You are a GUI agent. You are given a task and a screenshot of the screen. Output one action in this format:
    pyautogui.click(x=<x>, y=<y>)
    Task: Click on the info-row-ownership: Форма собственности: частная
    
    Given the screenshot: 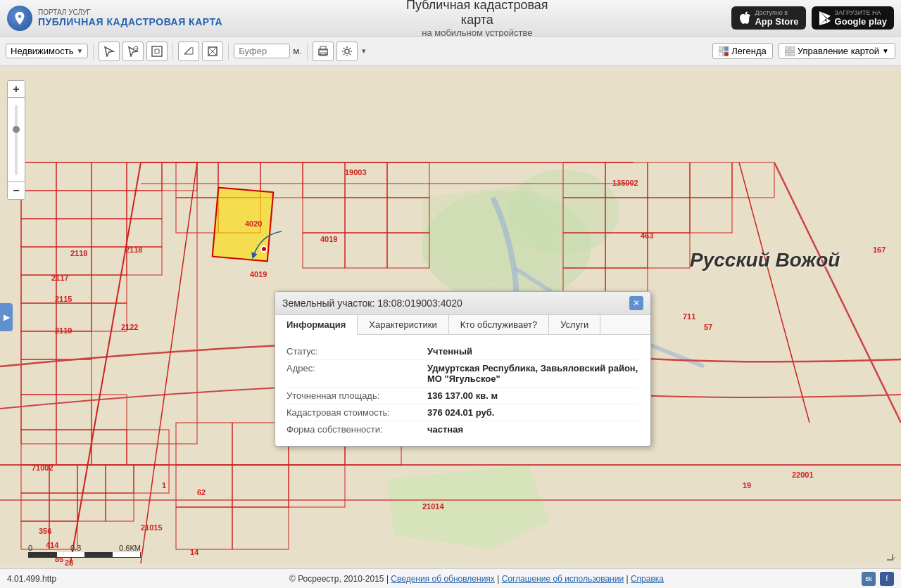 What is the action you would take?
    pyautogui.click(x=463, y=429)
    